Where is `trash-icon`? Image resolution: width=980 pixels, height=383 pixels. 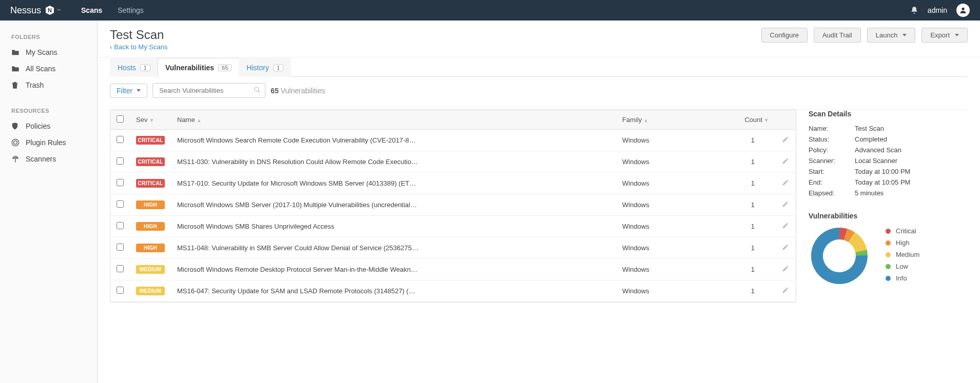
trash-icon is located at coordinates (15, 85).